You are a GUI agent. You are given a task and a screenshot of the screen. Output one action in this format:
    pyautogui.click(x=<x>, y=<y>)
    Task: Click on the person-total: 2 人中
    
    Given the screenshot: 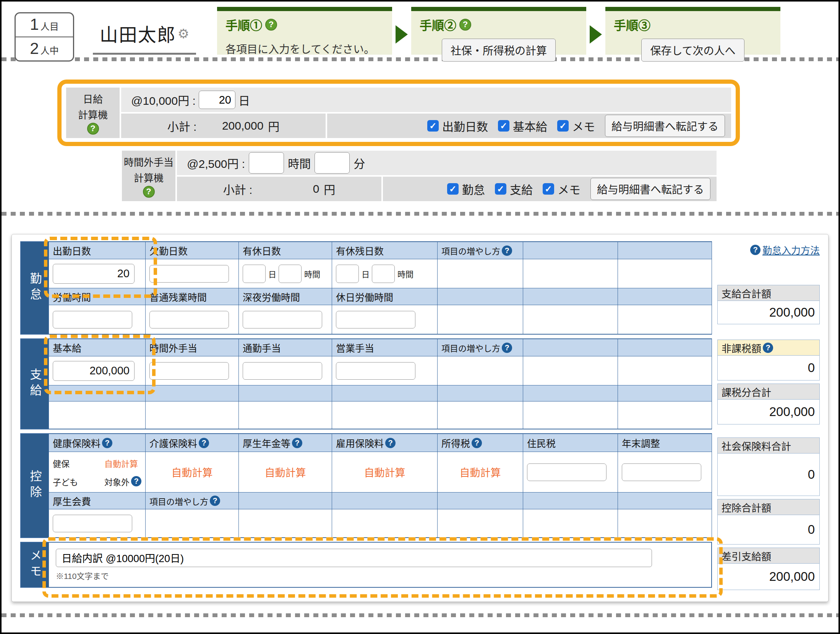 What is the action you would take?
    pyautogui.click(x=44, y=49)
    